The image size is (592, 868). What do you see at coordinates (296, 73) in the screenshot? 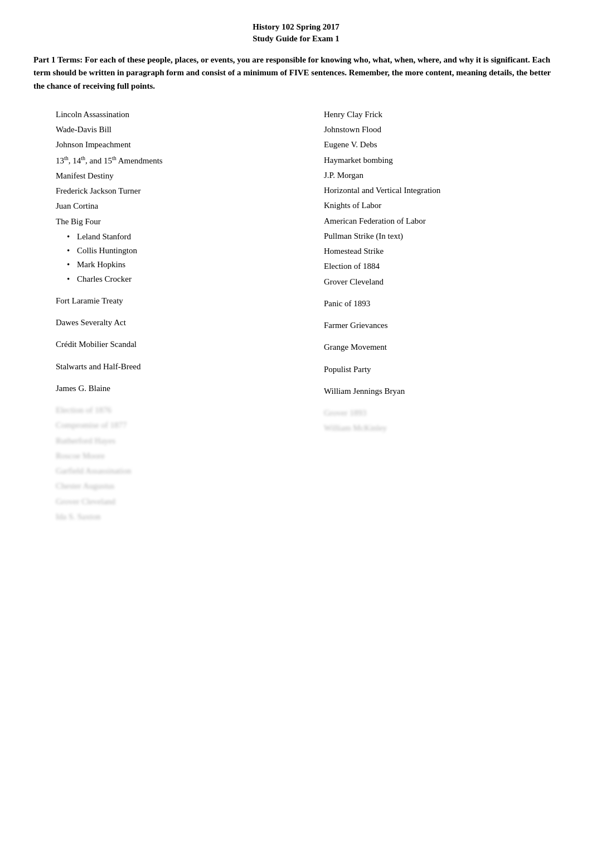
I see `intro-text: Part 1 Terms: For each of these people, …` at bounding box center [296, 73].